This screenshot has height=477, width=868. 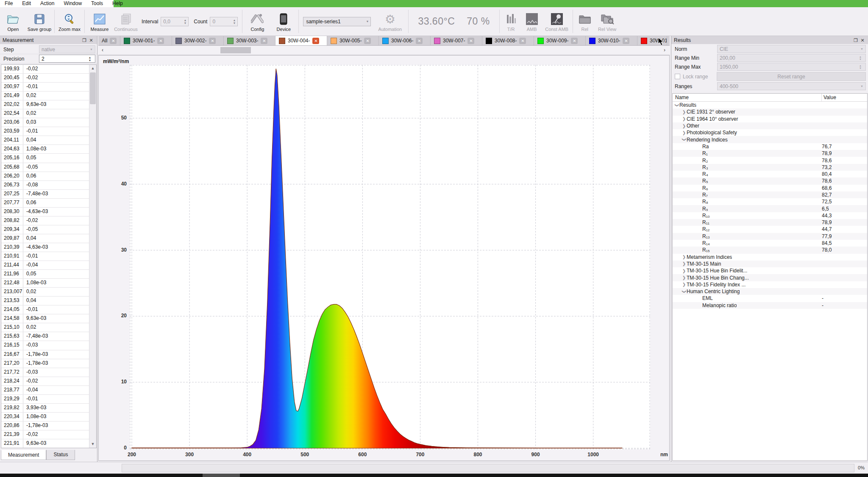 What do you see at coordinates (61, 455) in the screenshot?
I see `bottom-tab-status: Status` at bounding box center [61, 455].